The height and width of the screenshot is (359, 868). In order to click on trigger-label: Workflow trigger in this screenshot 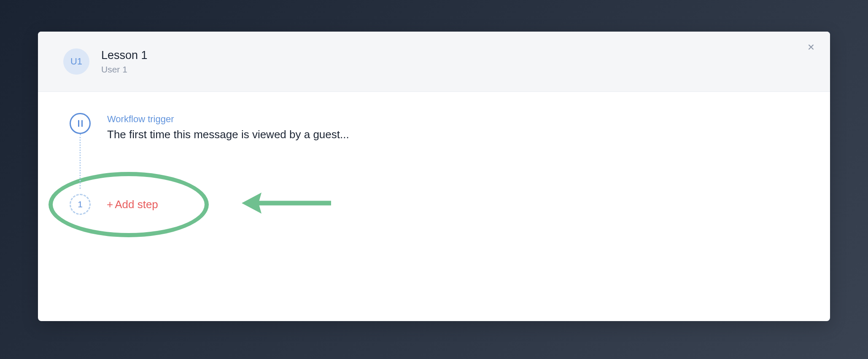, I will do `click(456, 119)`.